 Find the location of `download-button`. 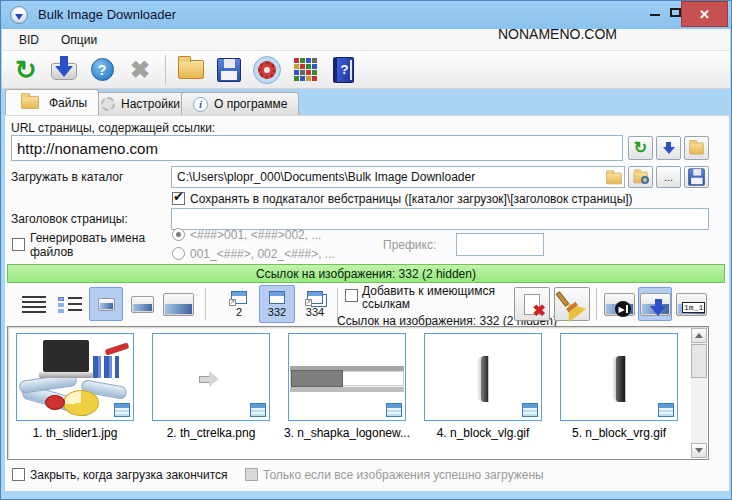

download-button is located at coordinates (64, 70).